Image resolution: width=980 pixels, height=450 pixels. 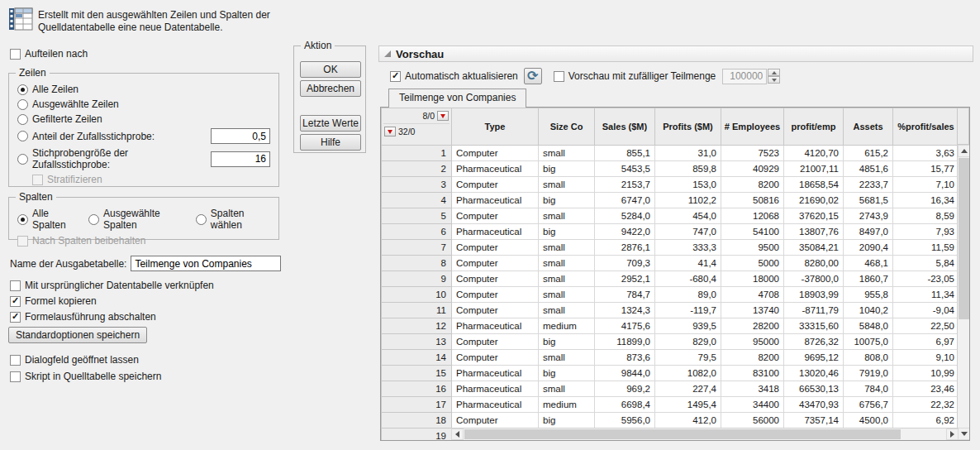 I want to click on cell-profit-emp: 7357,14, so click(x=814, y=420).